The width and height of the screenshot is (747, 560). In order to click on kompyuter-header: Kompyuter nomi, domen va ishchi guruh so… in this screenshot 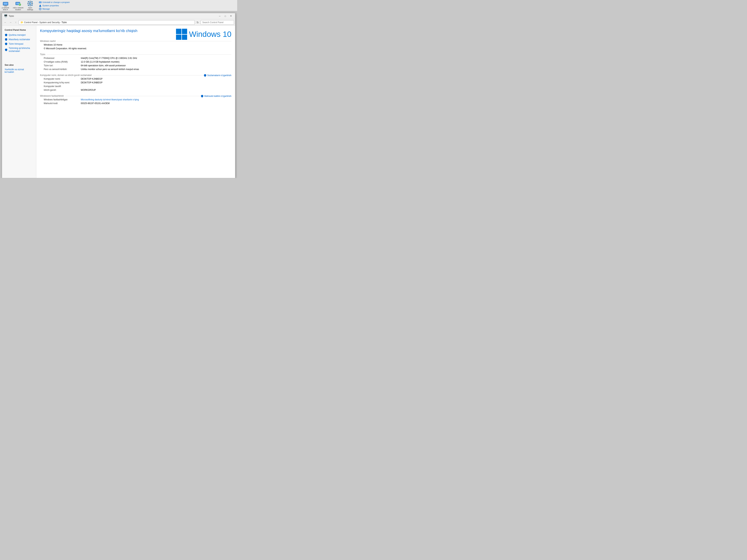, I will do `click(136, 75)`.